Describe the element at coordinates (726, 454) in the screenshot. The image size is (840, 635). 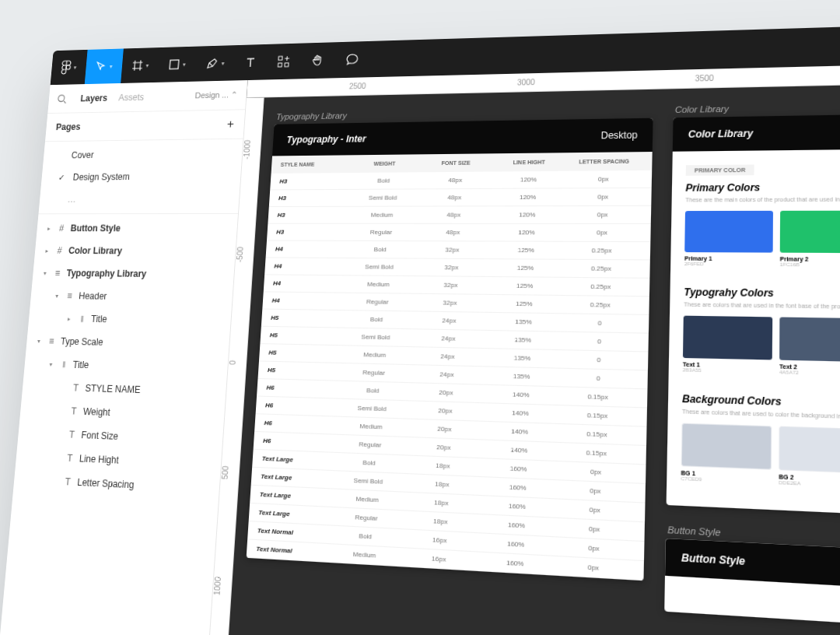
I see `color-swatch: BG 1C7CED9` at that location.